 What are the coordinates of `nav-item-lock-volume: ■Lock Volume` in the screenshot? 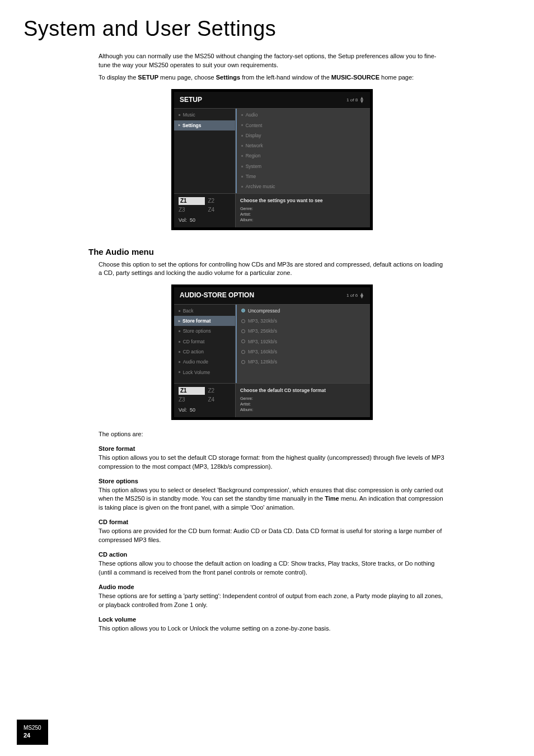 It's located at (205, 372).